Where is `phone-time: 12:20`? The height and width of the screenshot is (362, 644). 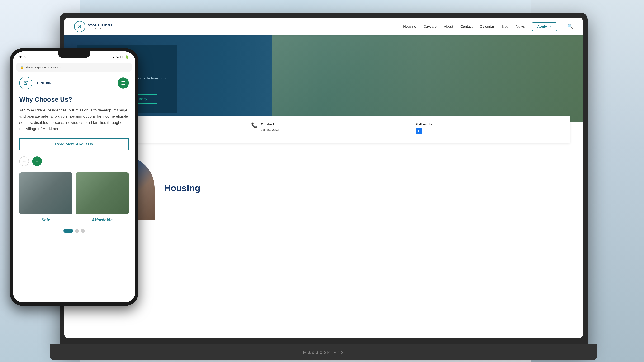
phone-time: 12:20 is located at coordinates (24, 57).